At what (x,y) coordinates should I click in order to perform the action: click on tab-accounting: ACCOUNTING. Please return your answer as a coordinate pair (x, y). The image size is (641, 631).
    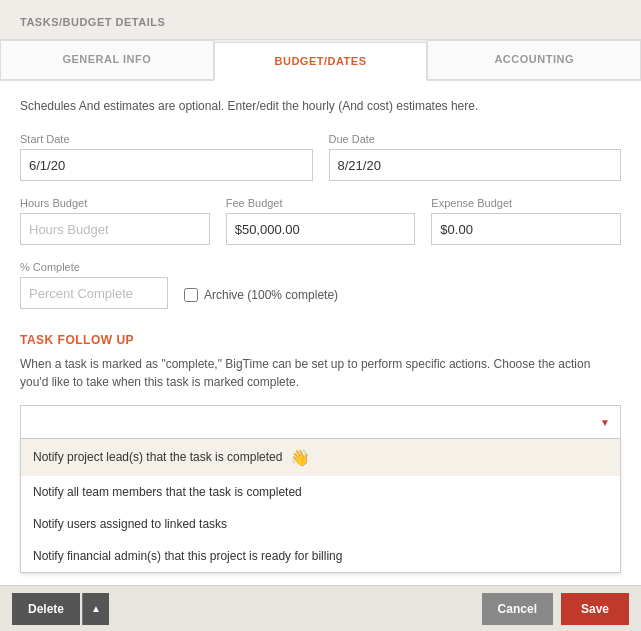
    Looking at the image, I should click on (534, 60).